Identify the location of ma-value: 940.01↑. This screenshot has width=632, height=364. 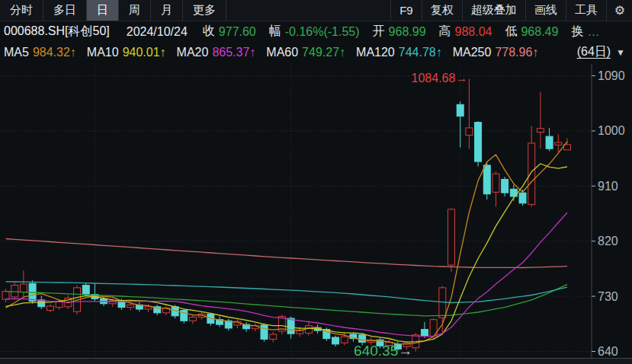
(145, 53).